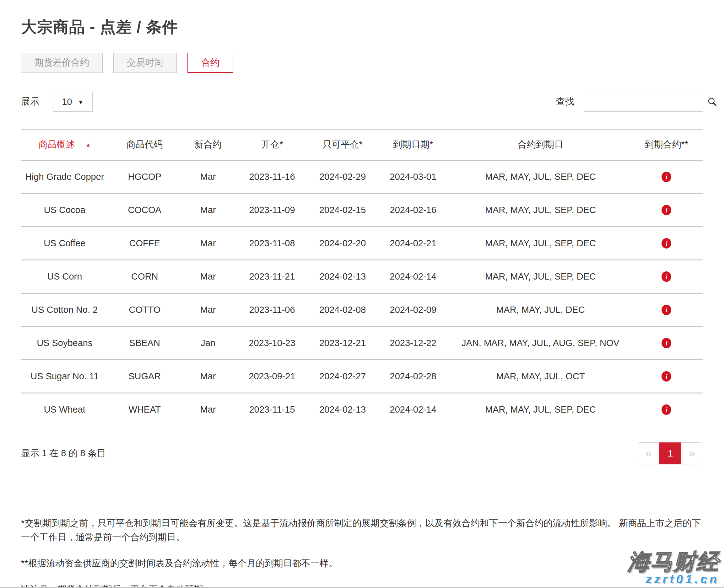 The height and width of the screenshot is (588, 724). I want to click on tab-trading-hours: 交易时间, so click(145, 63).